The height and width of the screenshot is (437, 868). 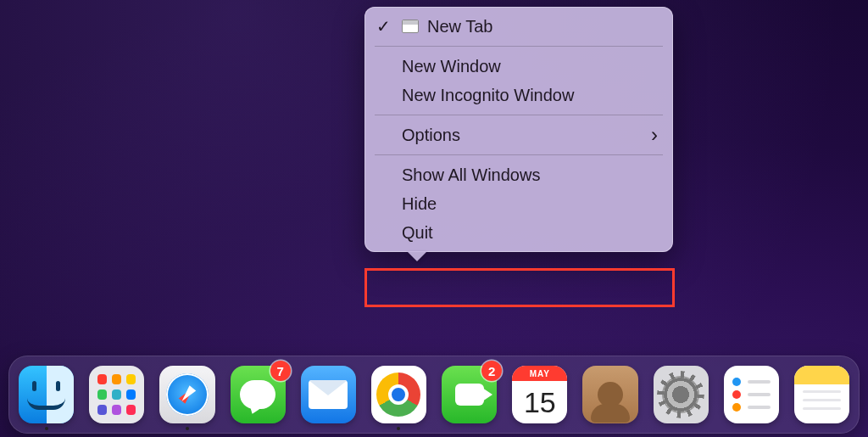 What do you see at coordinates (539, 373) in the screenshot?
I see `calendar-month-label: MAY` at bounding box center [539, 373].